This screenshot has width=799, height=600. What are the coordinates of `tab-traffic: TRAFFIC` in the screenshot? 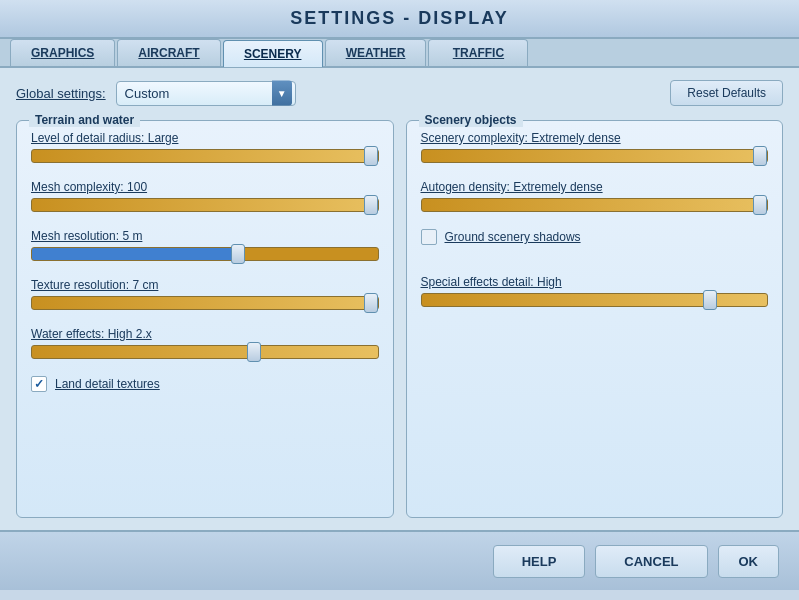 It's located at (478, 52).